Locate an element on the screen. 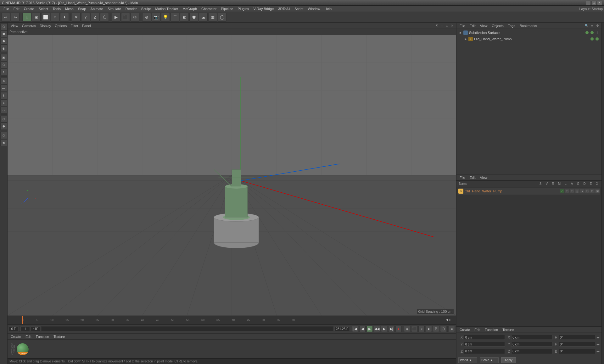 Image resolution: width=604 pixels, height=364 pixels. loop-field: 1 is located at coordinates (25, 329).